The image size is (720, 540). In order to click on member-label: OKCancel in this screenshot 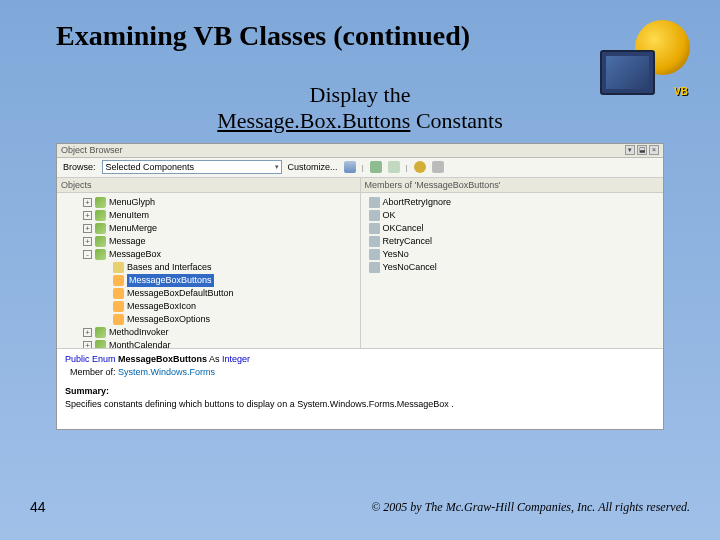, I will do `click(404, 228)`.